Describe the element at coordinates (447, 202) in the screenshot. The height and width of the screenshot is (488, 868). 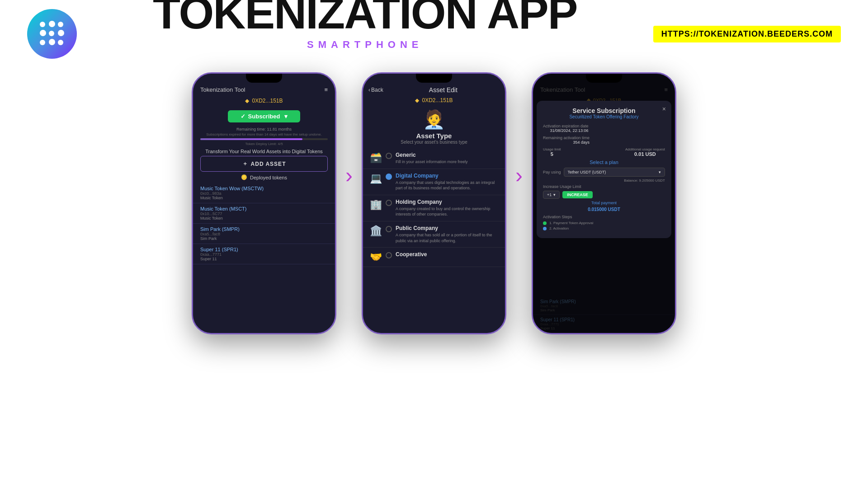
I see `holding-title: Holding Company` at that location.